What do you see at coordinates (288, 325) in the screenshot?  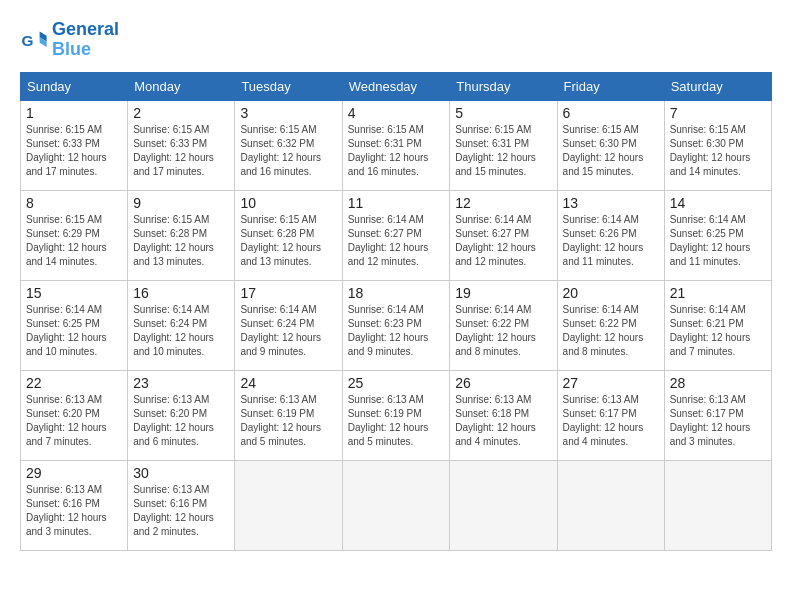 I see `calendar-cell: 17Sunrise: 6:14 AM Sunset: 6:24 PM Dayli…` at bounding box center [288, 325].